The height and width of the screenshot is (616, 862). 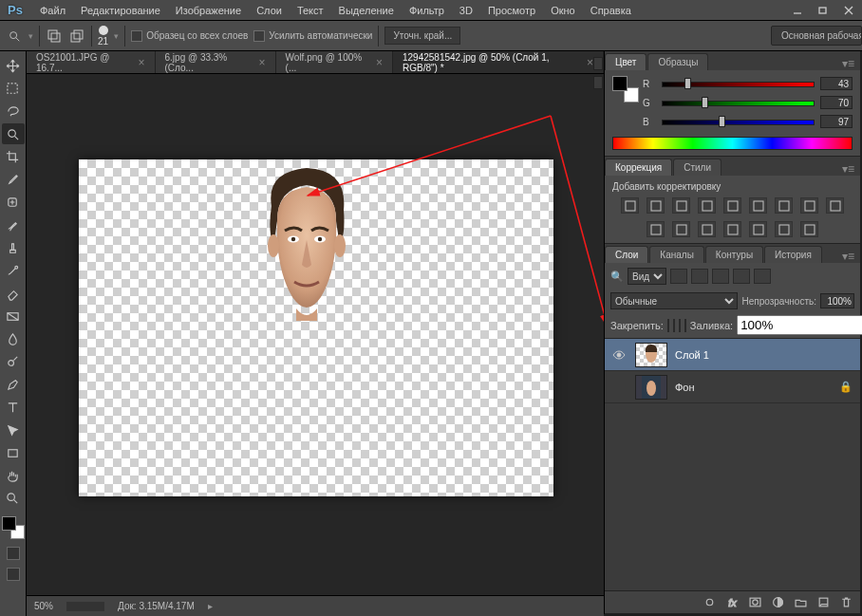 What do you see at coordinates (668, 326) in the screenshot?
I see `lock-transparency-icon` at bounding box center [668, 326].